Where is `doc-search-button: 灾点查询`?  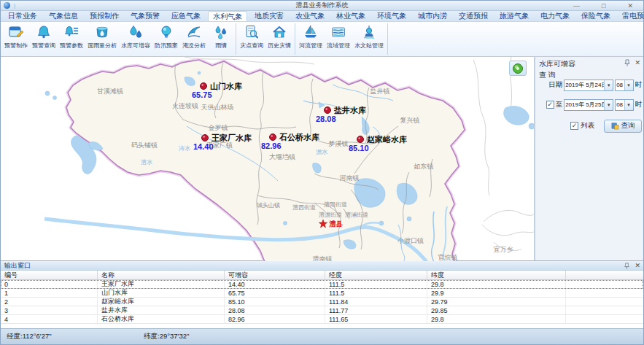
doc-search-button: 灾点查询 is located at coordinates (252, 39).